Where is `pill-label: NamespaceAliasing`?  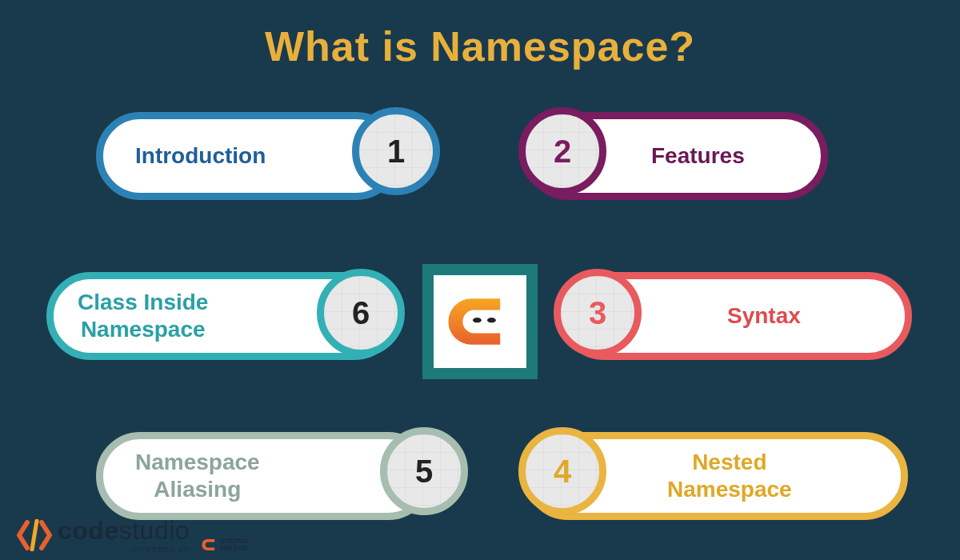 pill-label: NamespaceAliasing is located at coordinates (198, 475).